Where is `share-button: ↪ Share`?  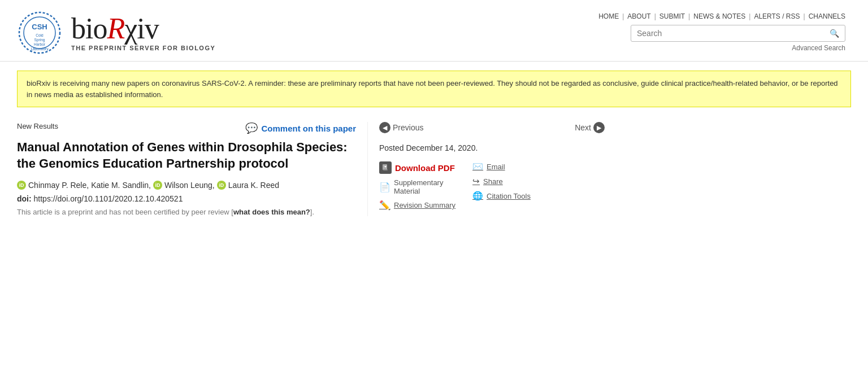 share-button: ↪ Share is located at coordinates (502, 181).